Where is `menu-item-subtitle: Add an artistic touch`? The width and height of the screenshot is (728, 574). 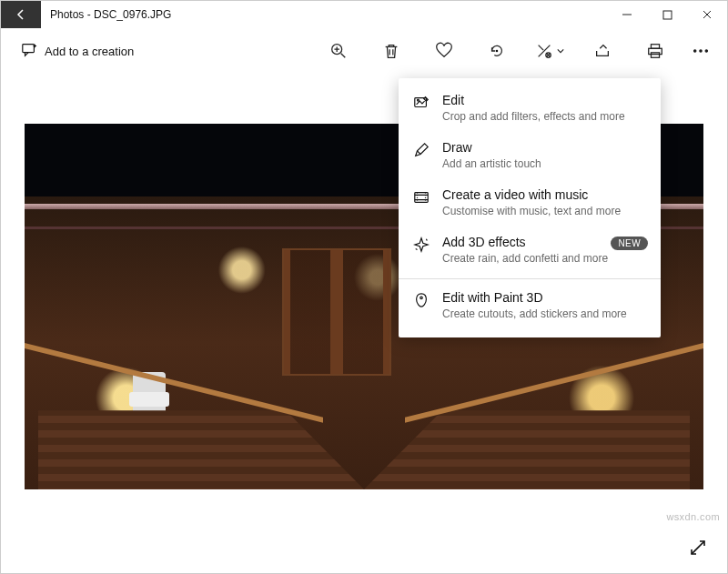
menu-item-subtitle: Add an artistic touch is located at coordinates (544, 165).